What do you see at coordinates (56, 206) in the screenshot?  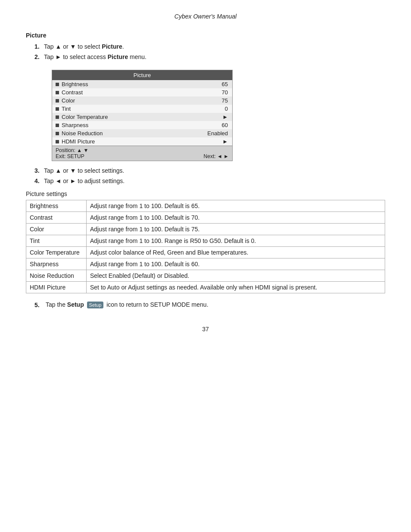 I see `setting-name: Brightness` at bounding box center [56, 206].